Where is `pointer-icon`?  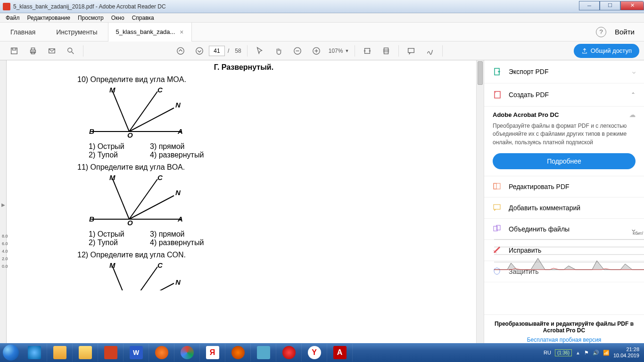 pointer-icon is located at coordinates (260, 51).